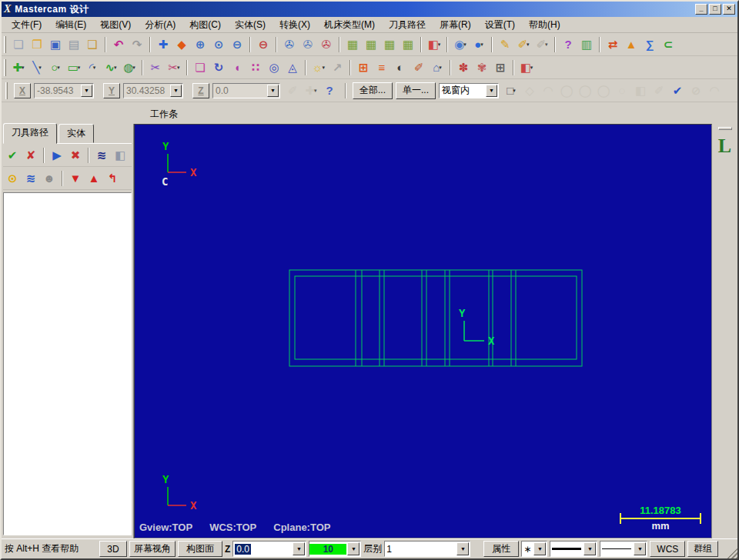 This screenshot has width=739, height=560. Describe the element at coordinates (631, 45) in the screenshot. I see `analyze-volume-icon: ▲` at that location.